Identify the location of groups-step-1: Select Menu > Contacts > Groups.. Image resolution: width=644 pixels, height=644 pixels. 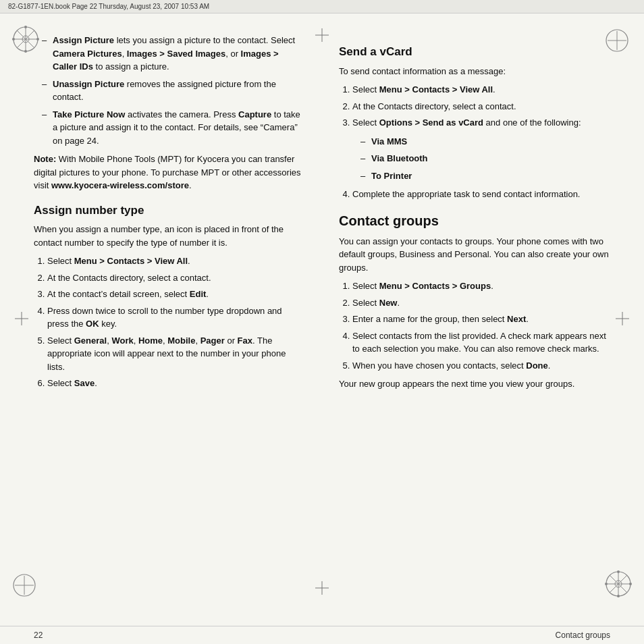
(481, 286).